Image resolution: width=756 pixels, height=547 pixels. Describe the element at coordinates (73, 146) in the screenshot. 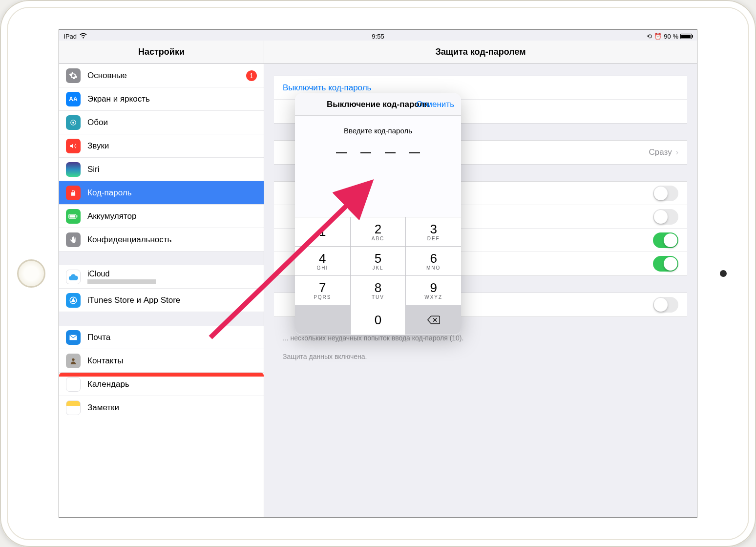

I see `speaker-icon` at that location.